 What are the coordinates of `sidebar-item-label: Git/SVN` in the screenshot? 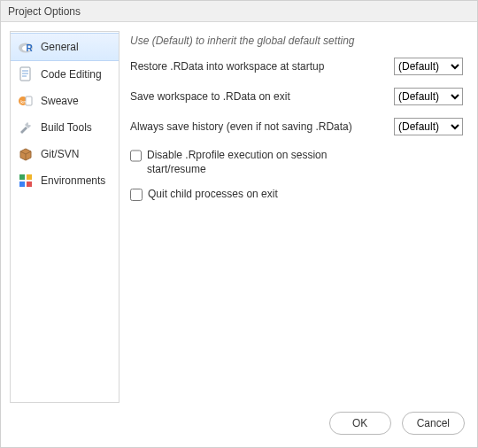 It's located at (60, 154).